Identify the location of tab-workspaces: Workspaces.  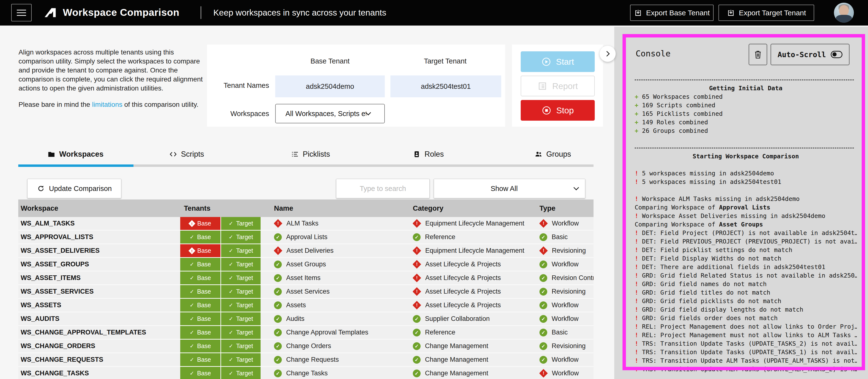
(75, 154).